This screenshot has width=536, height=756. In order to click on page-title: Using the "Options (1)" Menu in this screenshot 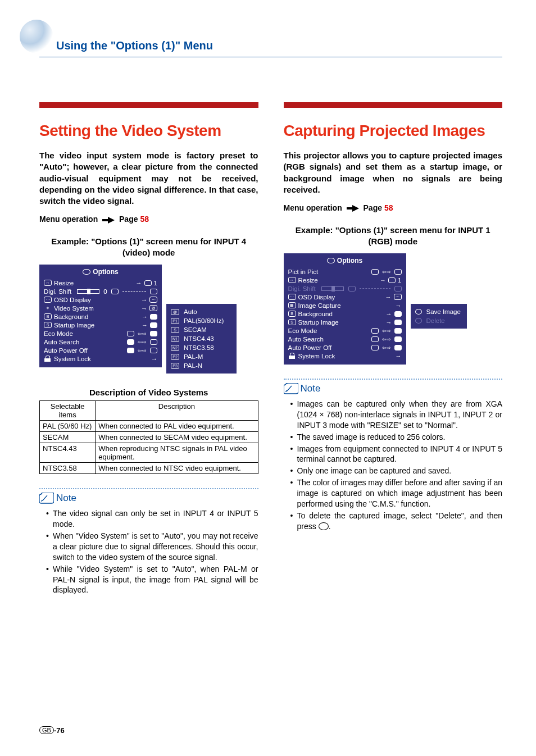, I will do `click(279, 46)`.